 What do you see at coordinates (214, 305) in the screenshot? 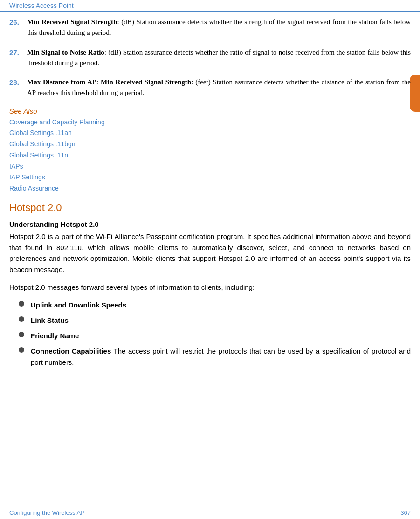
I see `bullet-item-0: Uplink and Downlink Speeds` at bounding box center [214, 305].